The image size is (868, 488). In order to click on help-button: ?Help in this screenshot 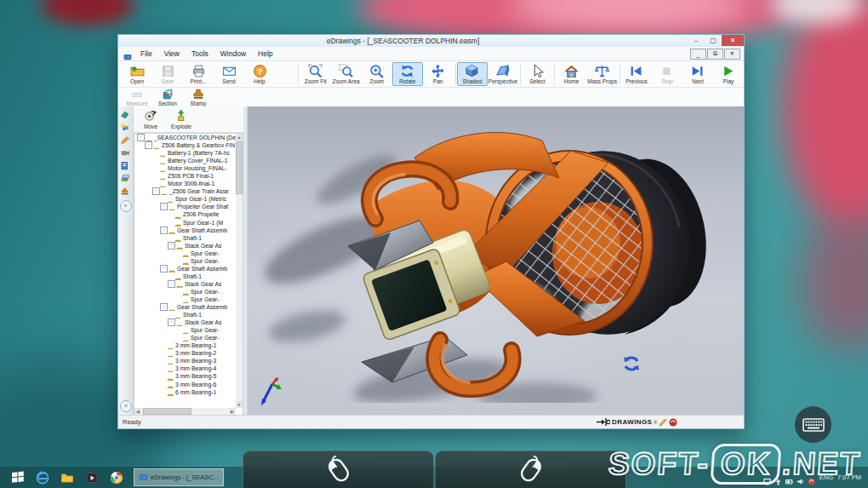, I will do `click(260, 74)`.